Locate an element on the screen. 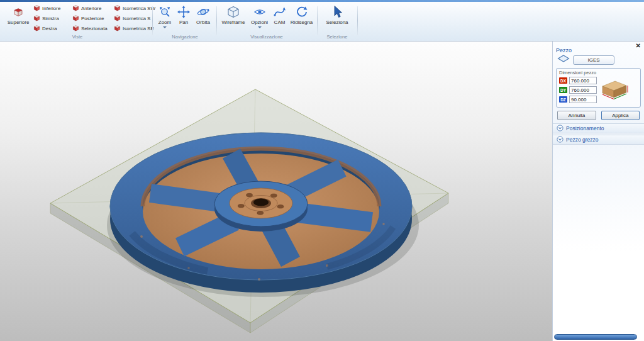 The width and height of the screenshot is (644, 341). section-posizionamento-label: Posizionamento is located at coordinates (585, 128).